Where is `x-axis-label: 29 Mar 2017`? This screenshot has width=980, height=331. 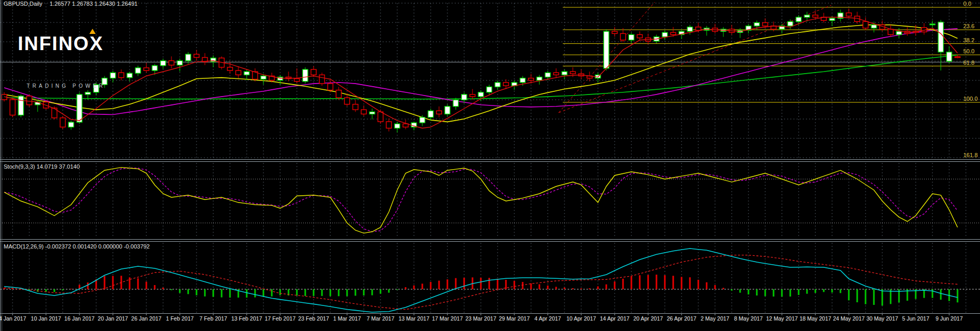 x-axis-label: 29 Mar 2017 is located at coordinates (514, 318).